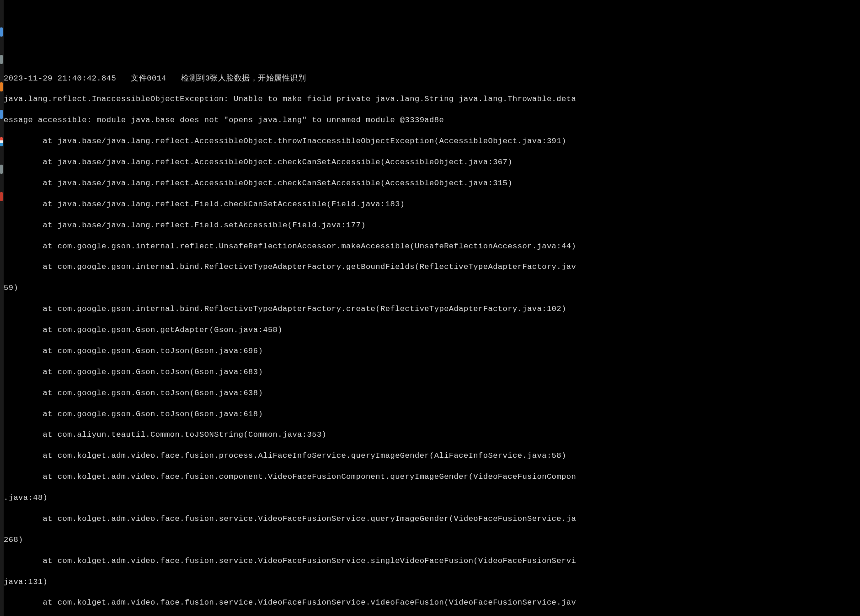 Image resolution: width=860 pixels, height=616 pixels. I want to click on log-line: 2023-11-29 21:40:42.845 文件0014 检测到3张人脸数据…, so click(432, 79).